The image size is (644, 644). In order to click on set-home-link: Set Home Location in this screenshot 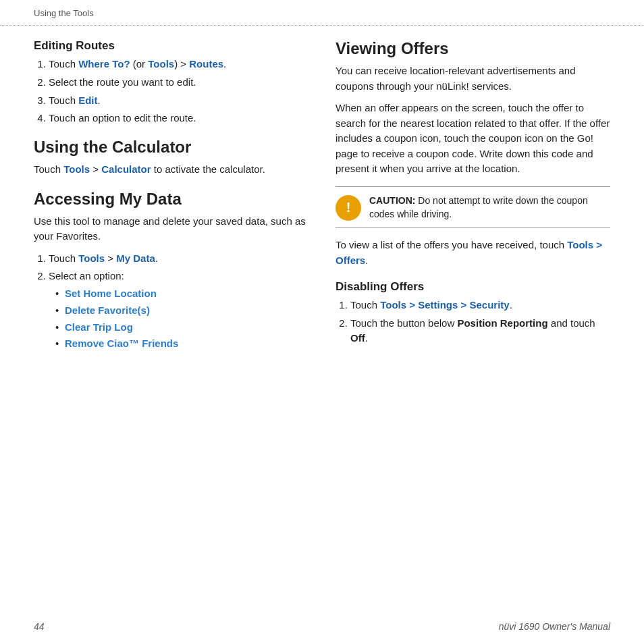, I will do `click(111, 293)`.